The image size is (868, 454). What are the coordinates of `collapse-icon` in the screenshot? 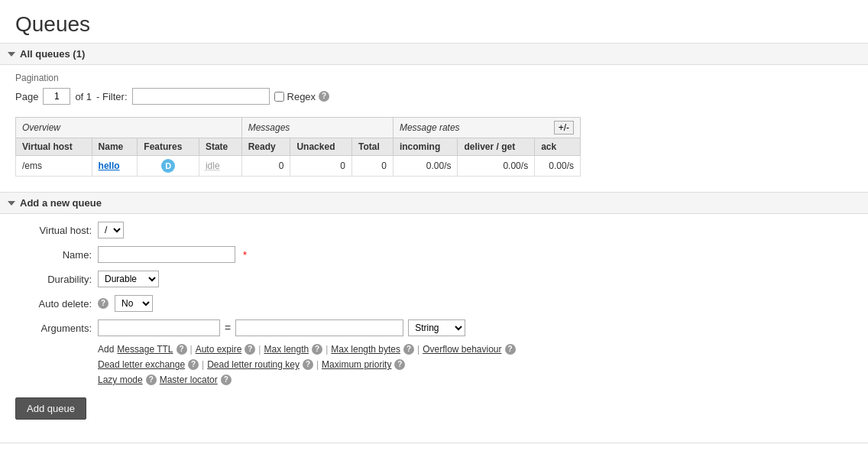 It's located at (11, 54).